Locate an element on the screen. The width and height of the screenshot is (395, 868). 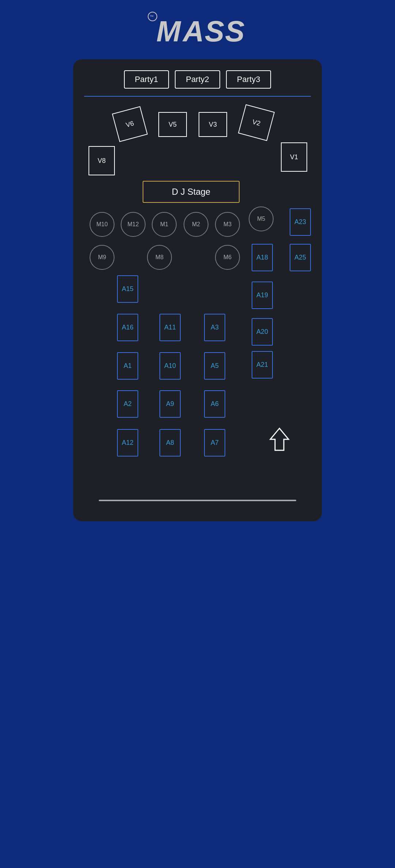
seat-M2: M2 is located at coordinates (196, 224).